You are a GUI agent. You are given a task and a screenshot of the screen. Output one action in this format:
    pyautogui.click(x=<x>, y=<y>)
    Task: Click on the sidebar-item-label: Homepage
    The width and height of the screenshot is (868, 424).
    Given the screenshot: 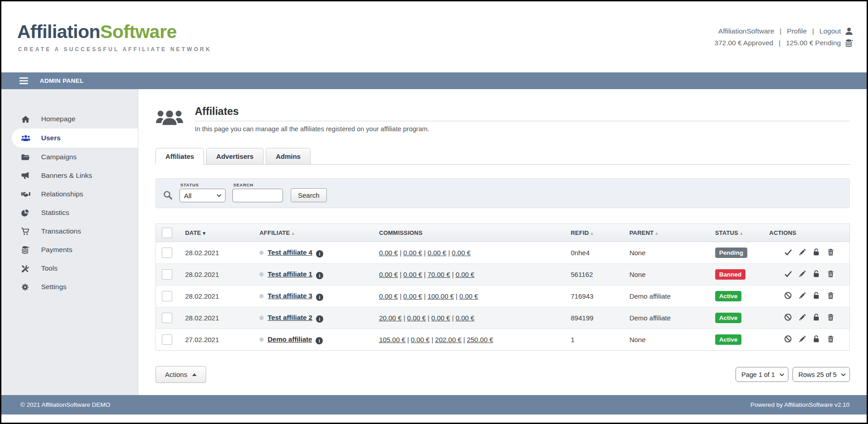 What is the action you would take?
    pyautogui.click(x=58, y=119)
    